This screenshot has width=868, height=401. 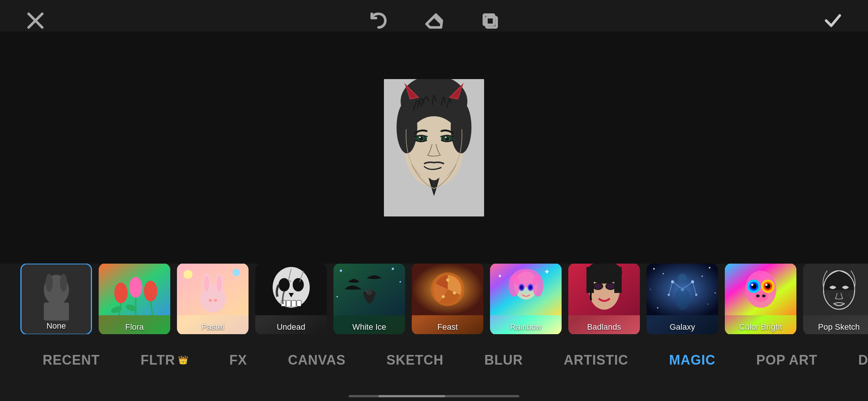 I want to click on nav-fltr: FLTR 👑, so click(x=165, y=360).